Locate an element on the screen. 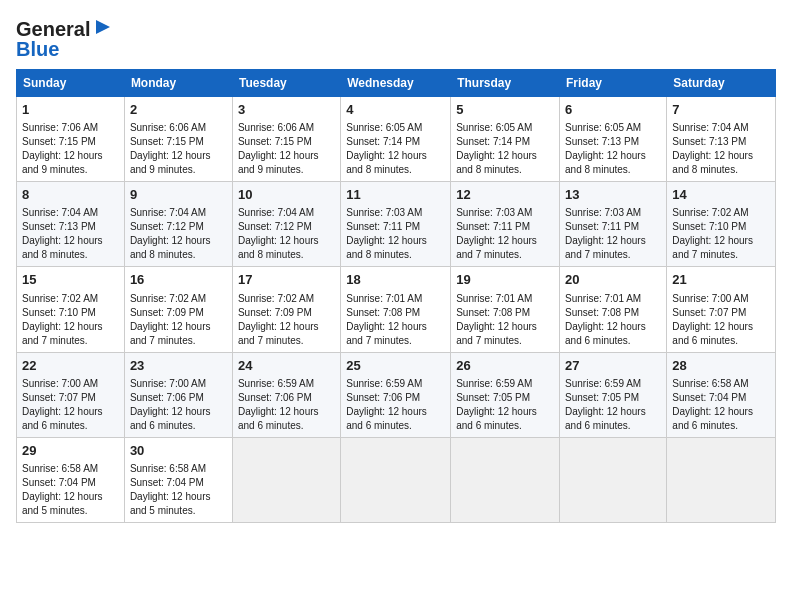 The height and width of the screenshot is (612, 792). calendar-cell: 16Sunrise: 7:02 AMSunset: 7:09 PMDayligh… is located at coordinates (178, 310).